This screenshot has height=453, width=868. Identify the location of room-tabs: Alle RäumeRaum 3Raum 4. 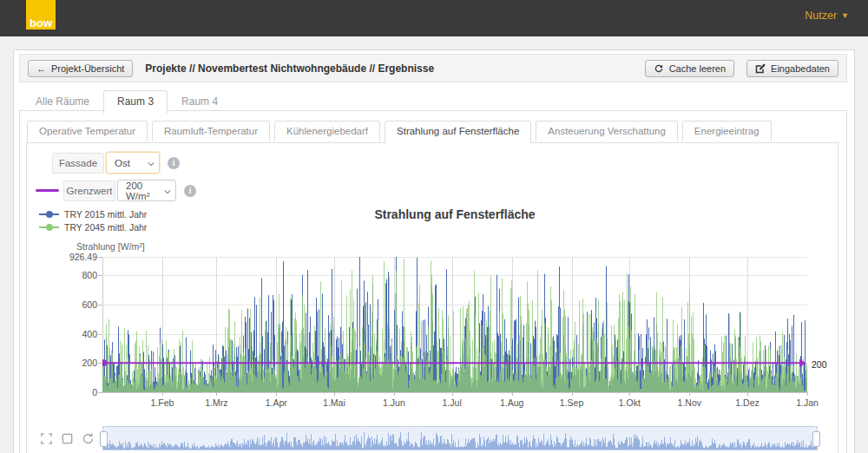
(127, 102).